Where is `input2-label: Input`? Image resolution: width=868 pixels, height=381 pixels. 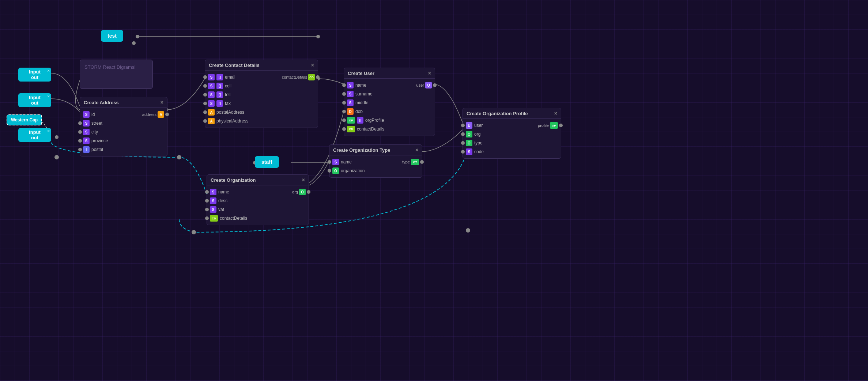
input2-label: Input is located at coordinates (35, 97).